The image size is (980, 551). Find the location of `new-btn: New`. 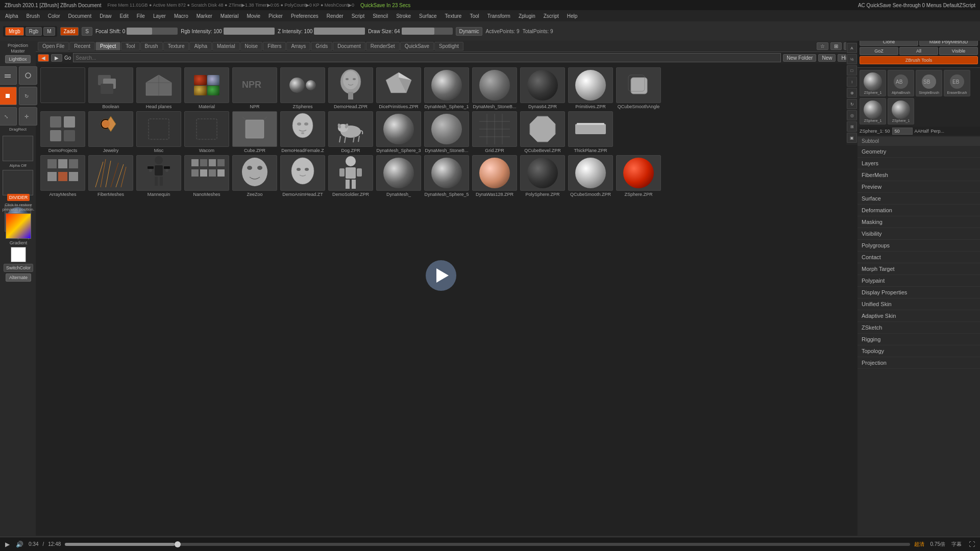

new-btn: New is located at coordinates (827, 58).